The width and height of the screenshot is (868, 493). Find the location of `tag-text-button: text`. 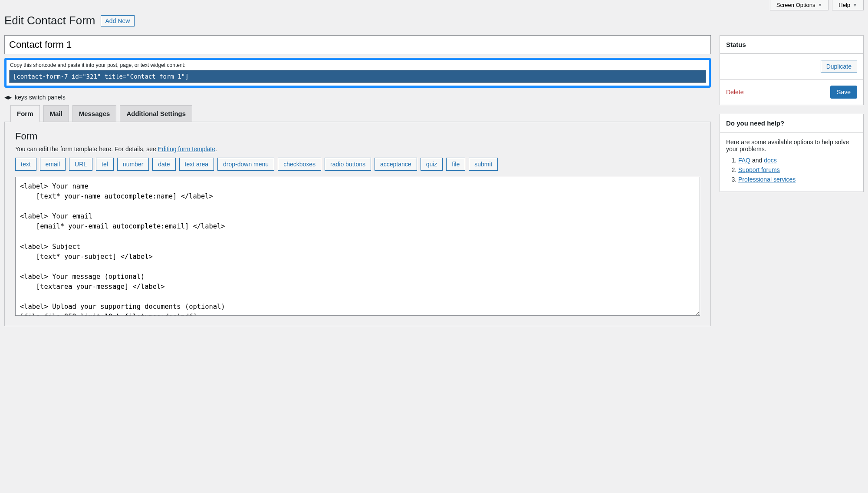

tag-text-button: text is located at coordinates (26, 164).